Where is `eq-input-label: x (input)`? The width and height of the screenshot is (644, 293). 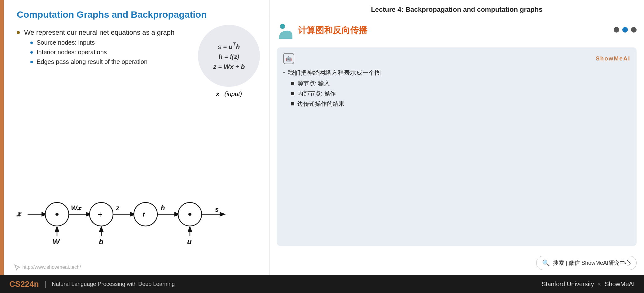 eq-input-label: x (input) is located at coordinates (229, 94).